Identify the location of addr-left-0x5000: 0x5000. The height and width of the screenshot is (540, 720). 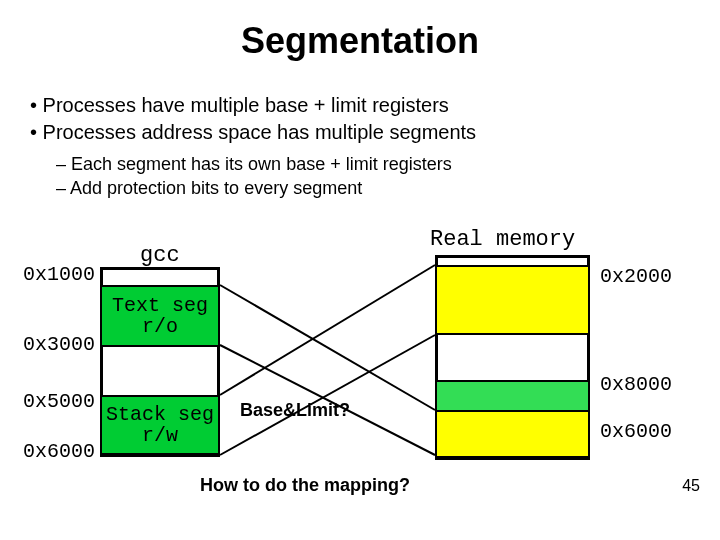
(48, 402).